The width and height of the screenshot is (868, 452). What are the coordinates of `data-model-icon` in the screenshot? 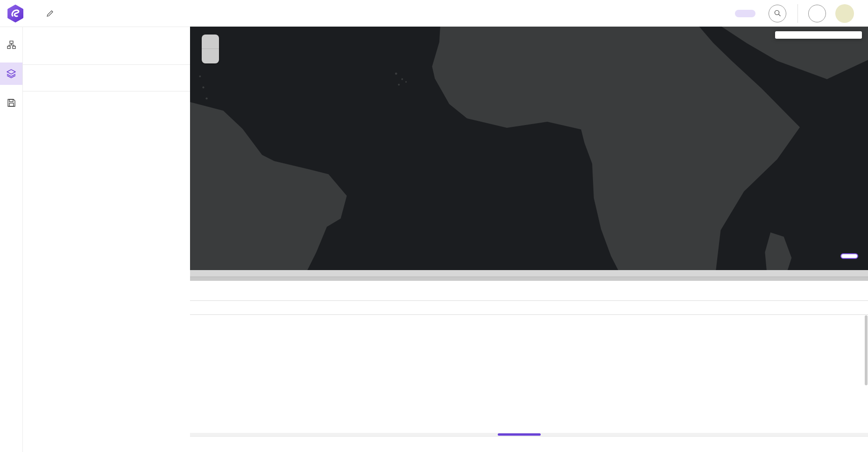 It's located at (11, 45).